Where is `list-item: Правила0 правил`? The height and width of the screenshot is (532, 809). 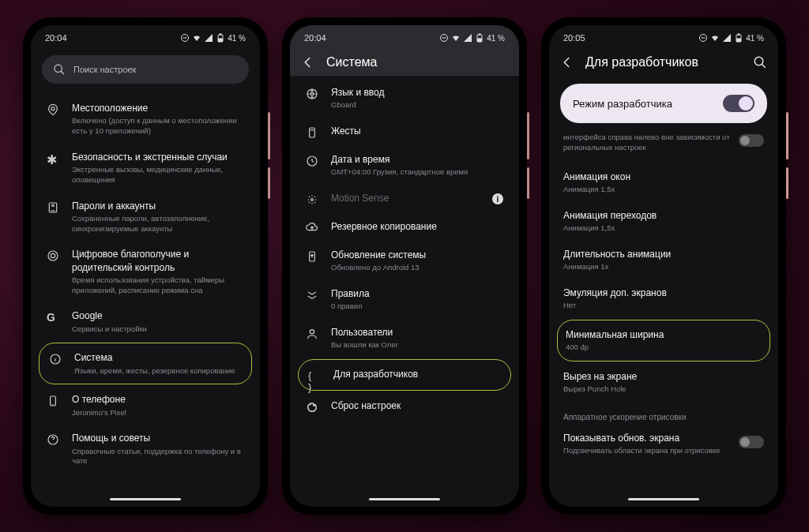 list-item: Правила0 правил is located at coordinates (404, 300).